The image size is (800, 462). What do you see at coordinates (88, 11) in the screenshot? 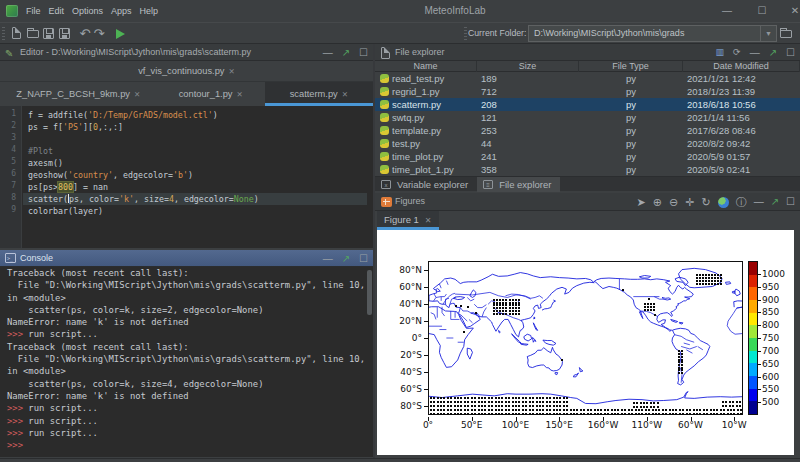
I see `menu-options: Options` at bounding box center [88, 11].